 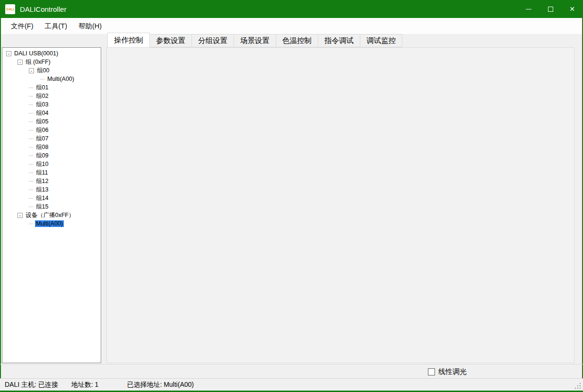 What do you see at coordinates (42, 88) in the screenshot?
I see `tree-item-label: 组01` at bounding box center [42, 88].